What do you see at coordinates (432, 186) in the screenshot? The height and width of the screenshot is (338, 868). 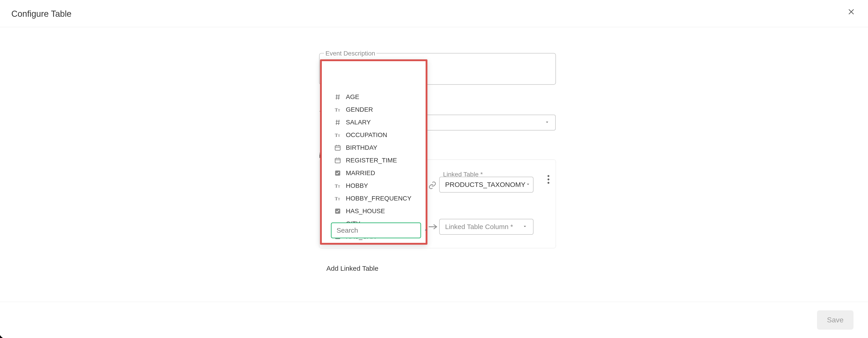 I see `link-icon` at bounding box center [432, 186].